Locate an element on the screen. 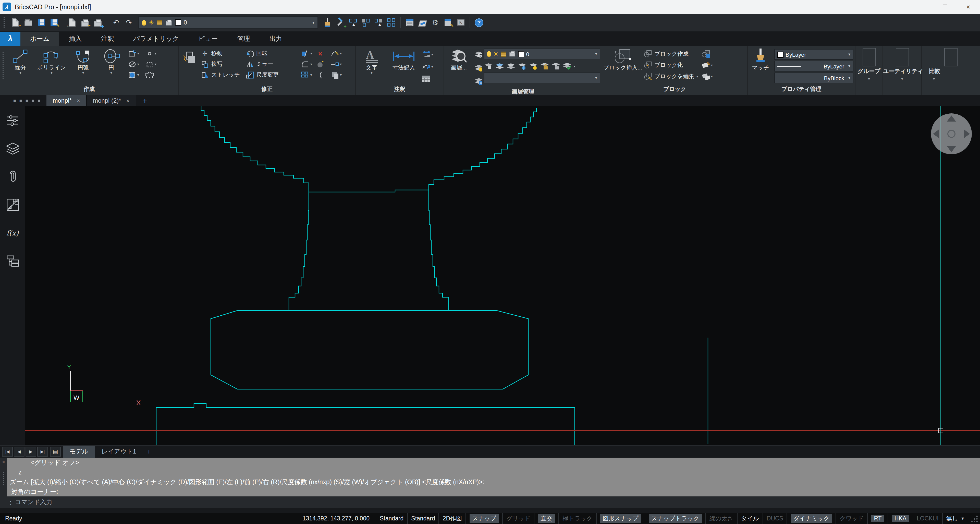 The width and height of the screenshot is (980, 524). layer-quick-dropdown: ☀ 0 ▾ is located at coordinates (228, 22).